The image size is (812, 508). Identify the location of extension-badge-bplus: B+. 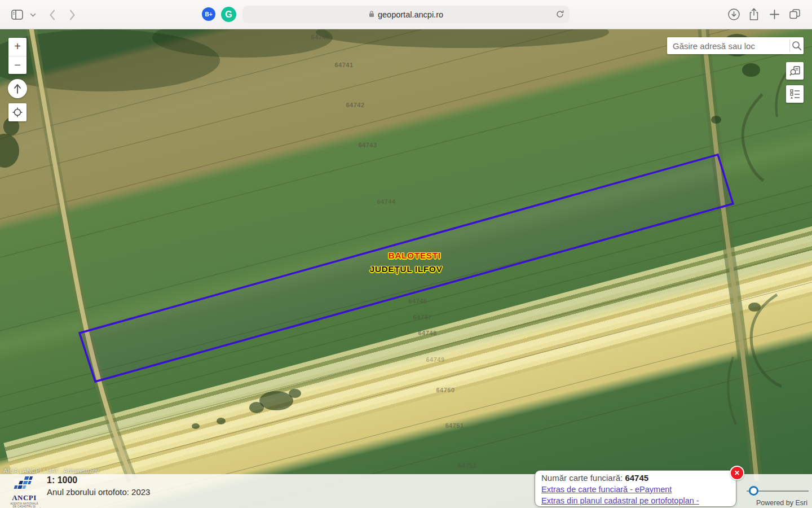
(209, 14).